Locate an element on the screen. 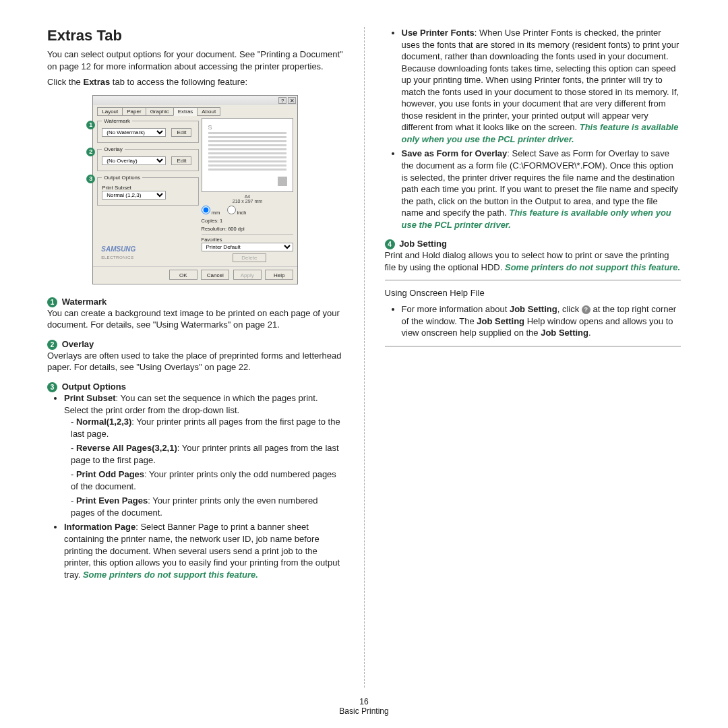 Image resolution: width=728 pixels, height=728 pixels. apply-button: Apply is located at coordinates (247, 275).